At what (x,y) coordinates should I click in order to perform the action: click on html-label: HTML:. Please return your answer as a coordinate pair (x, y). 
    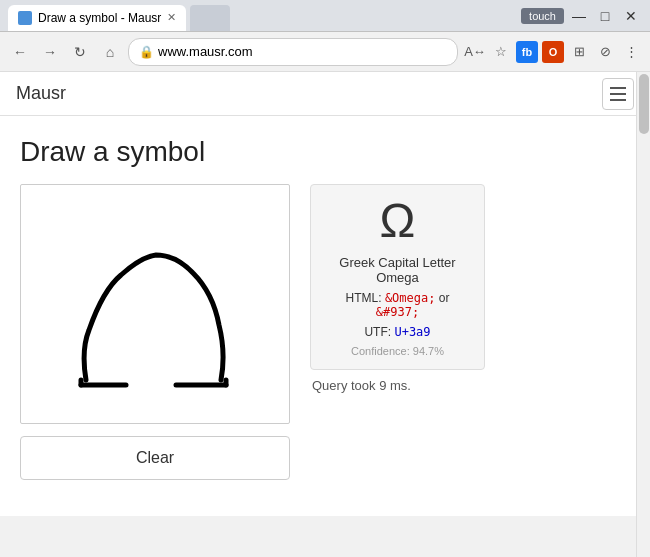
    Looking at the image, I should click on (364, 298).